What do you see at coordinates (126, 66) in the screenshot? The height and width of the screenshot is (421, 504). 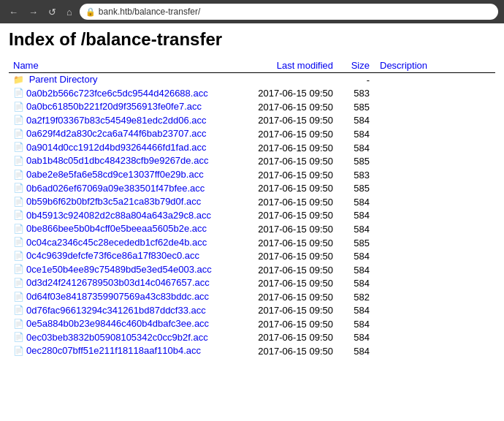 I see `column-header-name: Name` at bounding box center [126, 66].